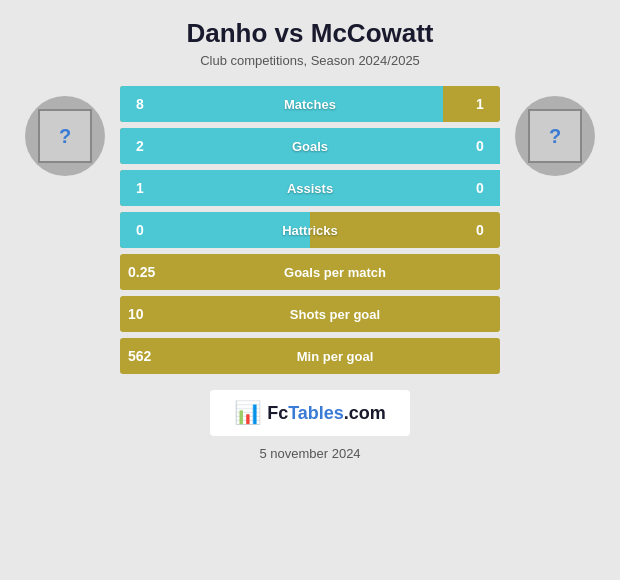 Image resolution: width=620 pixels, height=580 pixels. I want to click on stat-label: Goals per match, so click(335, 272).